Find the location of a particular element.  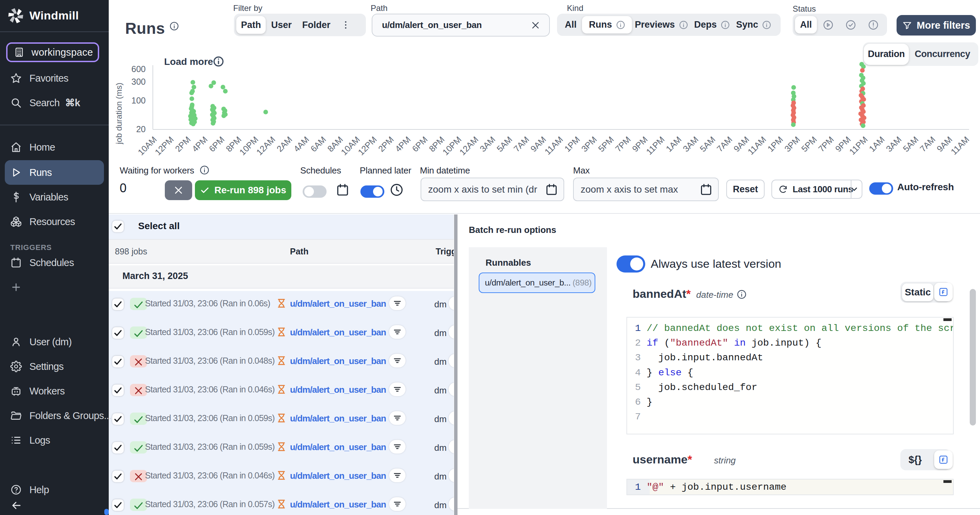

svg-text: 6AM is located at coordinates (318, 144).